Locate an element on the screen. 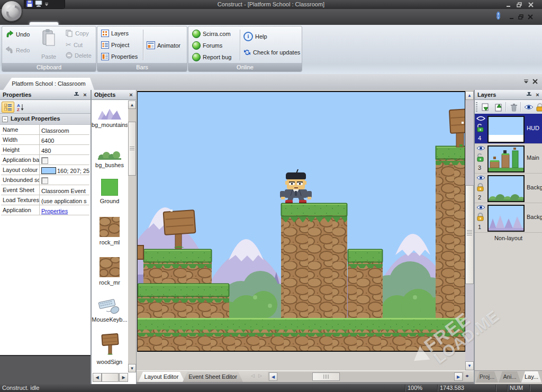  properties-bar-button: Properties is located at coordinates (120, 57).